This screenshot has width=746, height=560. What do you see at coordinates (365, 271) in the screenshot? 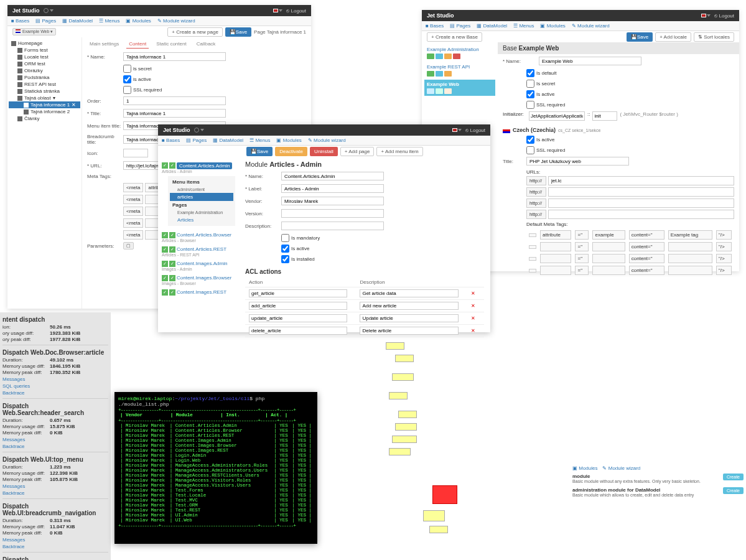
I see `acl-heading: ACL actions` at bounding box center [365, 271].